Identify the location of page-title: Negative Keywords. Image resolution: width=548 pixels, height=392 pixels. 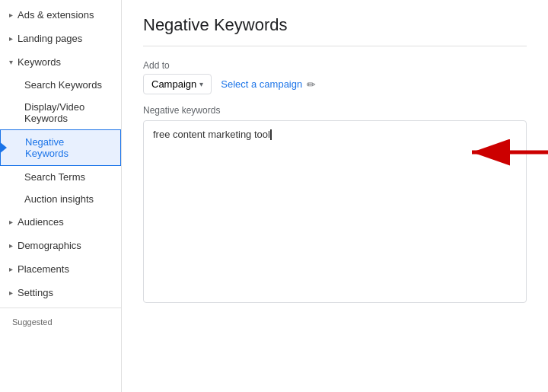
(335, 30).